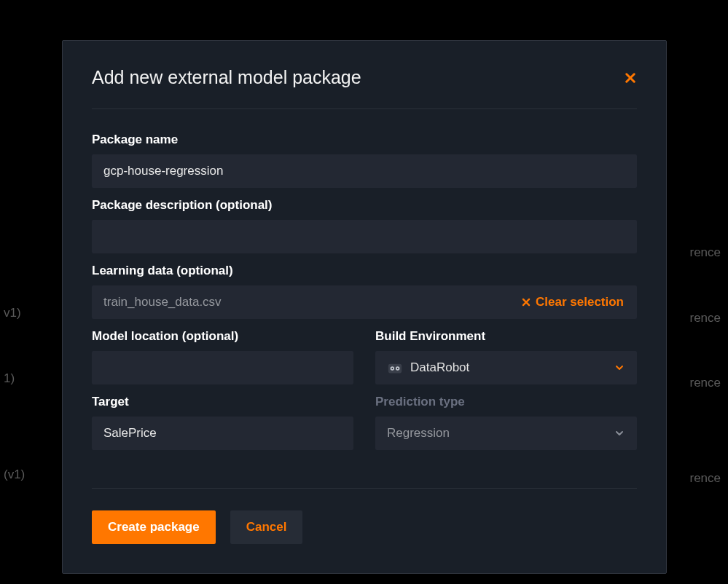  What do you see at coordinates (526, 302) in the screenshot?
I see `x-icon` at bounding box center [526, 302].